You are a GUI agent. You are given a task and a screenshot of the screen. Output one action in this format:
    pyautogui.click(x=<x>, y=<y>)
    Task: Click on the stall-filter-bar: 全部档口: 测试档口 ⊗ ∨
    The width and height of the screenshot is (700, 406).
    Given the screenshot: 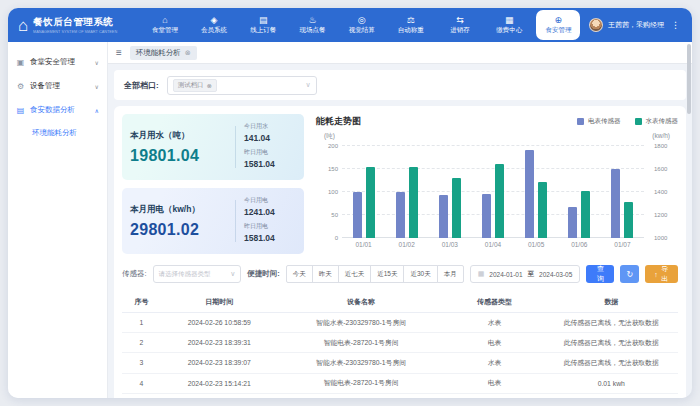 What is the action you would take?
    pyautogui.click(x=400, y=85)
    